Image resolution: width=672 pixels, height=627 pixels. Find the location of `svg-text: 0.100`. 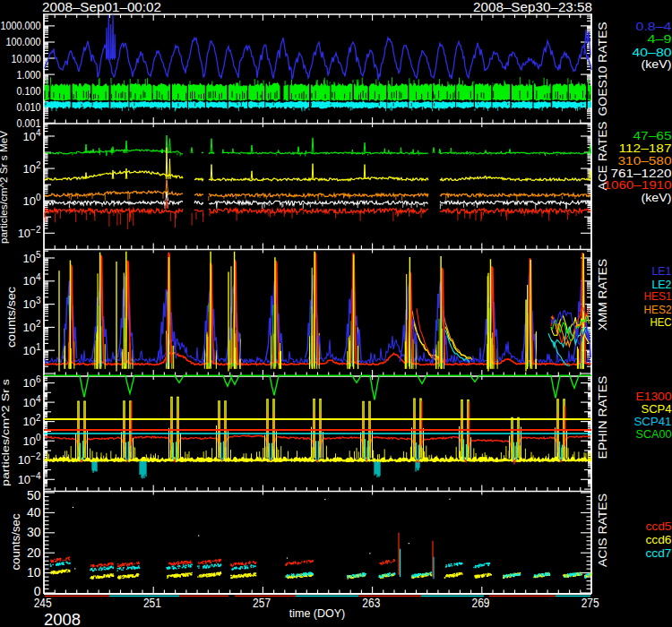

svg-text: 0.100 is located at coordinates (29, 91).